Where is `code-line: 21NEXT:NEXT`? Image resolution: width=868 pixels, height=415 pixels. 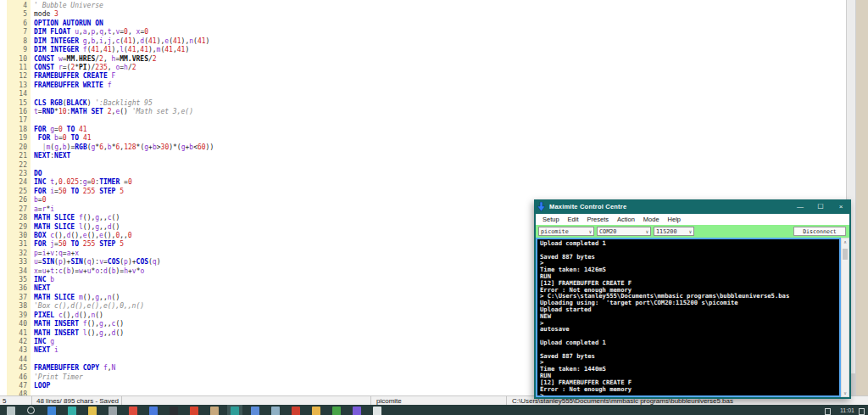
code-line: 21NEXT:NEXT is located at coordinates (423, 156).